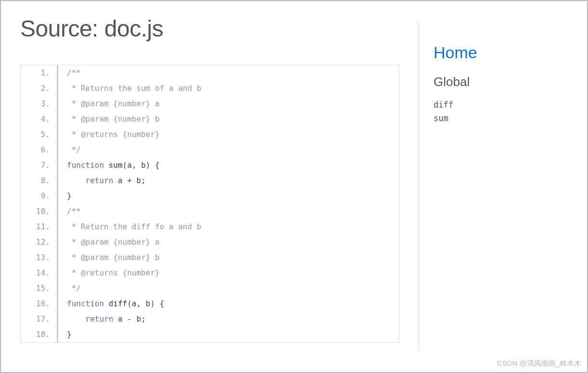  What do you see at coordinates (210, 150) in the screenshot?
I see `code-line: 6. */` at bounding box center [210, 150].